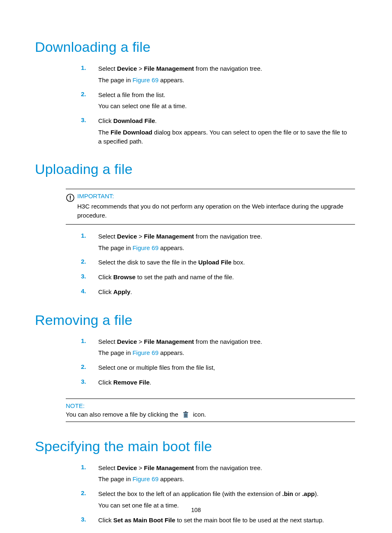  What do you see at coordinates (210, 406) in the screenshot?
I see `note-label: NOTE:` at bounding box center [210, 406].